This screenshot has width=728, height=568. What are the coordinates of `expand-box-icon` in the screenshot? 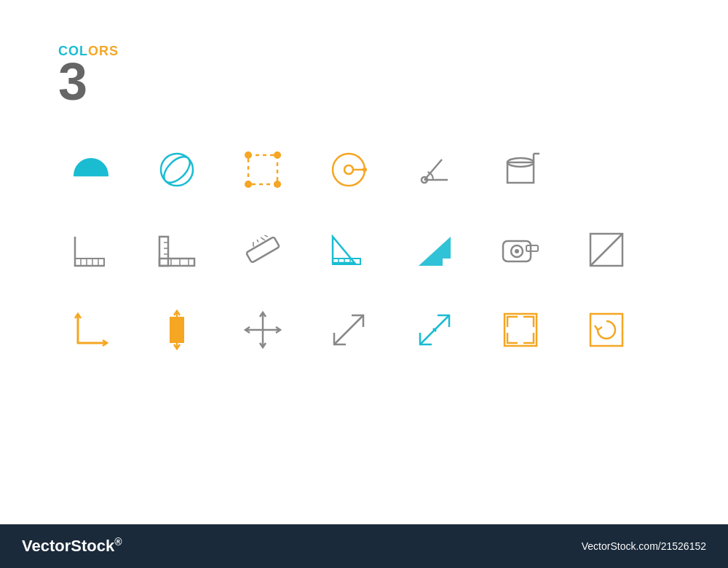 It's located at (521, 330).